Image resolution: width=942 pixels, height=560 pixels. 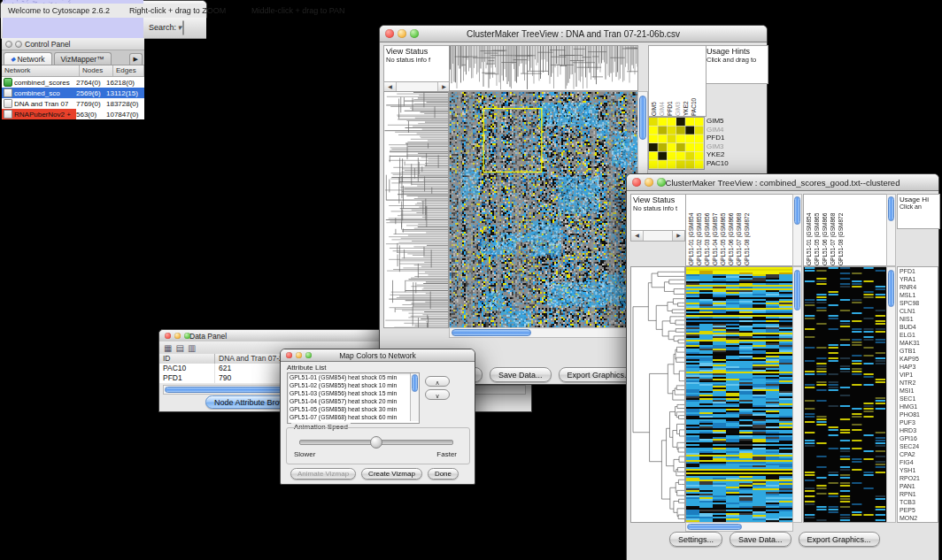 I want to click on column-label-gpl51-05-gsm865: GPL51-05 (GSM865, so click(x=818, y=230).